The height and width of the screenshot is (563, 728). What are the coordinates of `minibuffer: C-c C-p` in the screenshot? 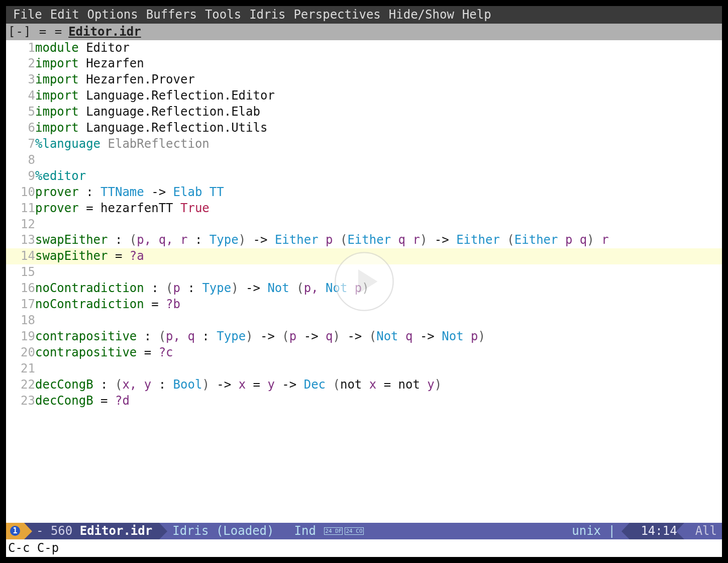 It's located at (364, 548).